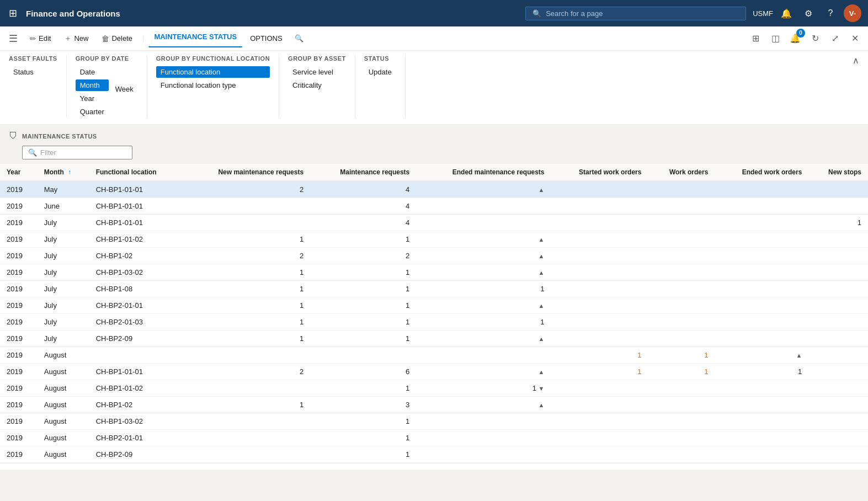  Describe the element at coordinates (434, 306) in the screenshot. I see `table-row: 2019JulyCH-BP2-01-0111▲` at that location.